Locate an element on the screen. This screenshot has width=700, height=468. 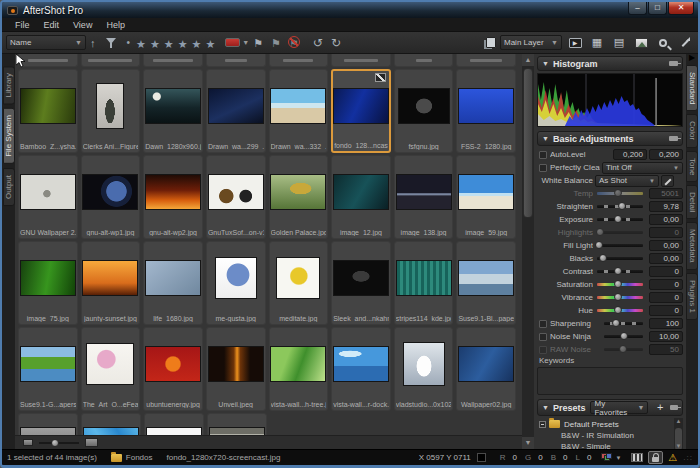
value-input: 10,00 is located at coordinates (666, 336).